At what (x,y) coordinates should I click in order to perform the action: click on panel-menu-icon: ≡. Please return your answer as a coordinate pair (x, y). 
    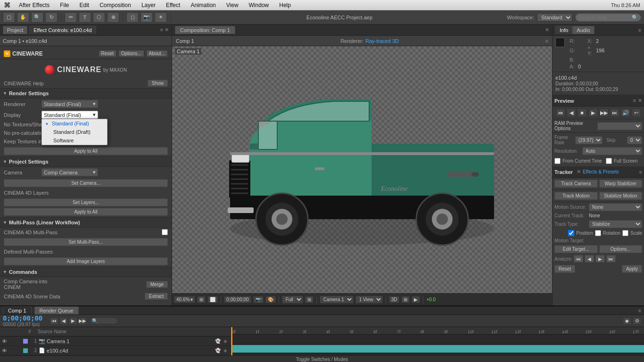
    Looking at the image, I should click on (162, 30).